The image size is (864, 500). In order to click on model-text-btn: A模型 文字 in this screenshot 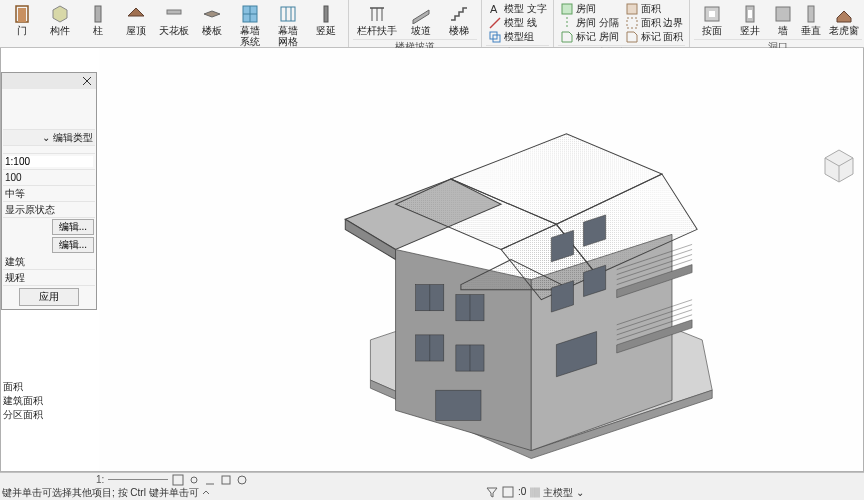, I will do `click(518, 9)`.